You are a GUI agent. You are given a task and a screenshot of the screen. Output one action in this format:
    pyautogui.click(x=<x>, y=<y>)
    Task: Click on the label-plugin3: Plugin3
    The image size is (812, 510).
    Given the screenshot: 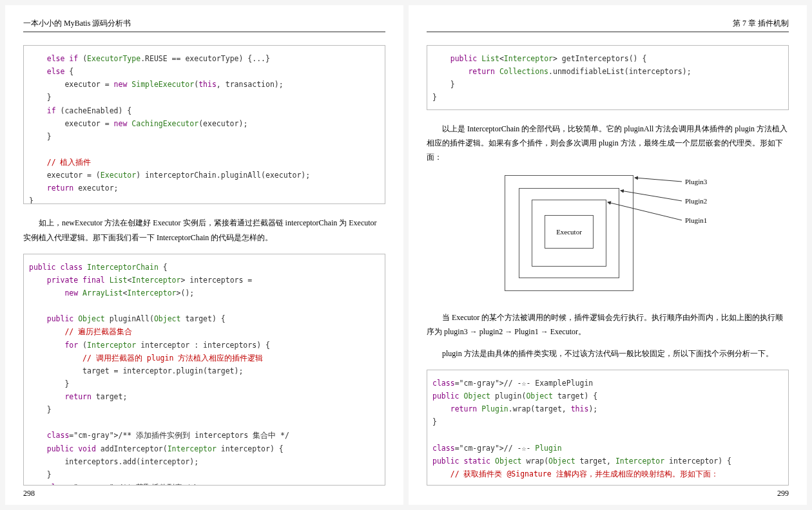 What is the action you would take?
    pyautogui.click(x=696, y=182)
    